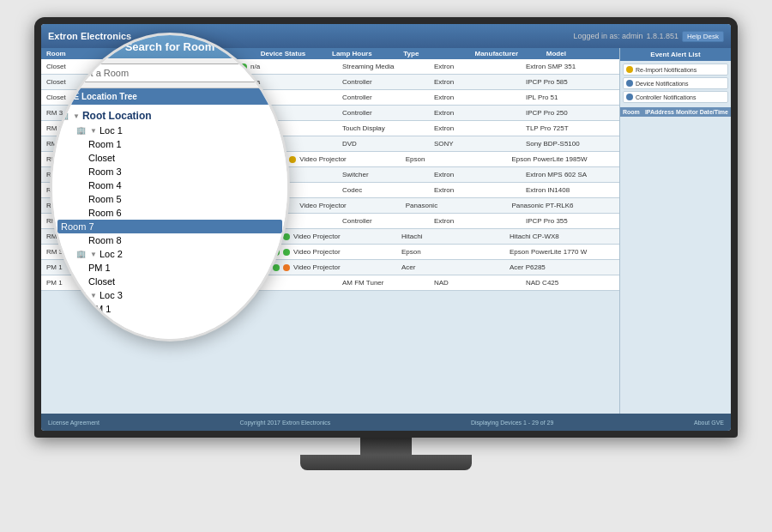  What do you see at coordinates (660, 112) in the screenshot?
I see `col-ip: IPAddress` at bounding box center [660, 112].